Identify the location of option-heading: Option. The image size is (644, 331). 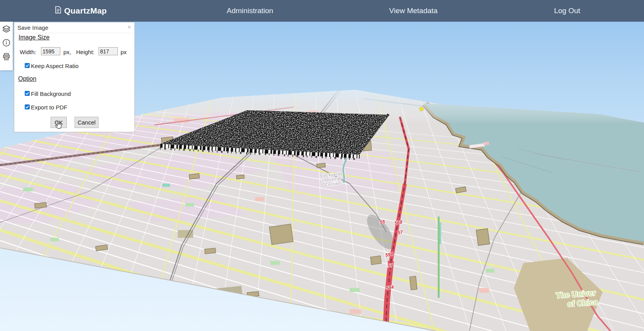
(27, 79).